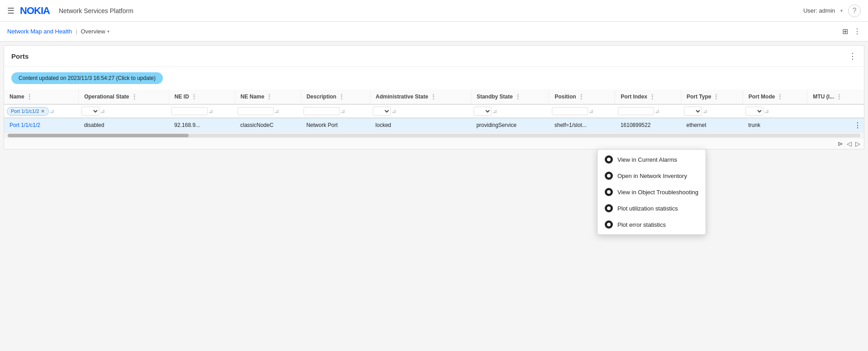 This screenshot has width=868, height=351. Describe the element at coordinates (581, 97) in the screenshot. I see `col-position-menu: ⋮` at that location.